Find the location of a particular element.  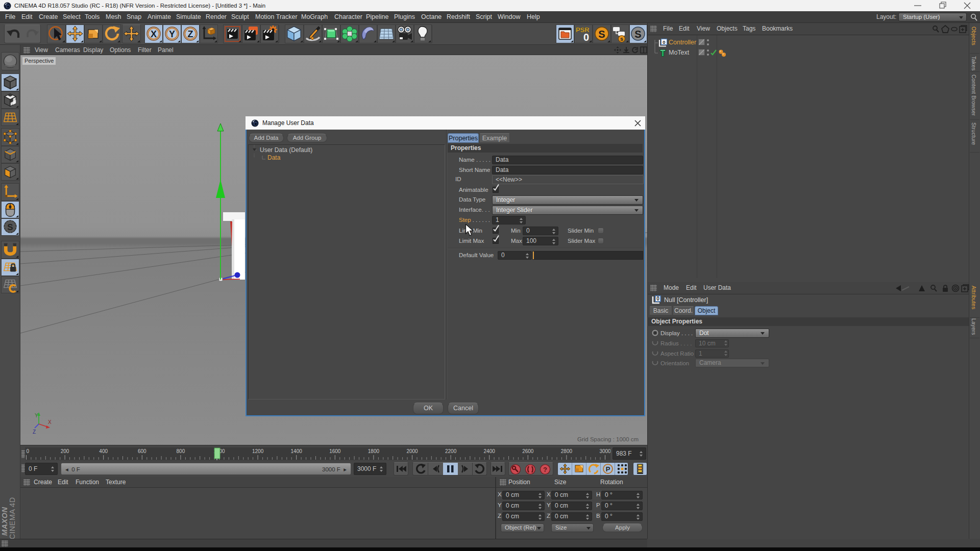

svg-text: 2000 is located at coordinates (412, 451).